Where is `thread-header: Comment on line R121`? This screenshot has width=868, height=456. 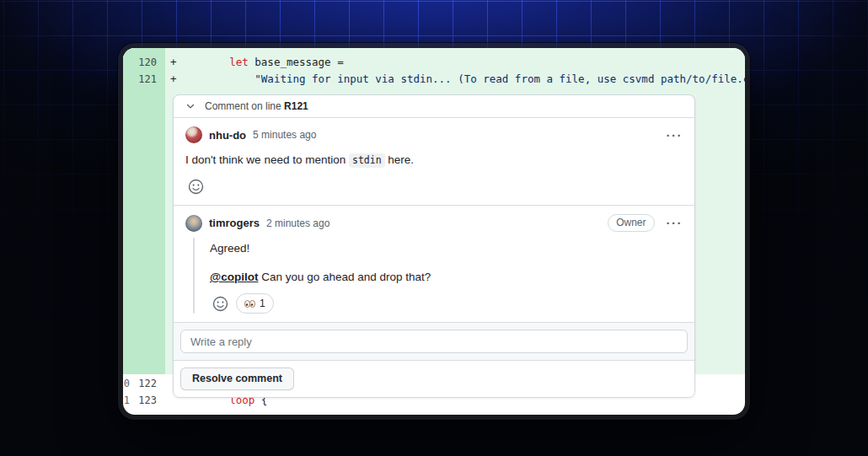
thread-header: Comment on line R121 is located at coordinates (434, 106).